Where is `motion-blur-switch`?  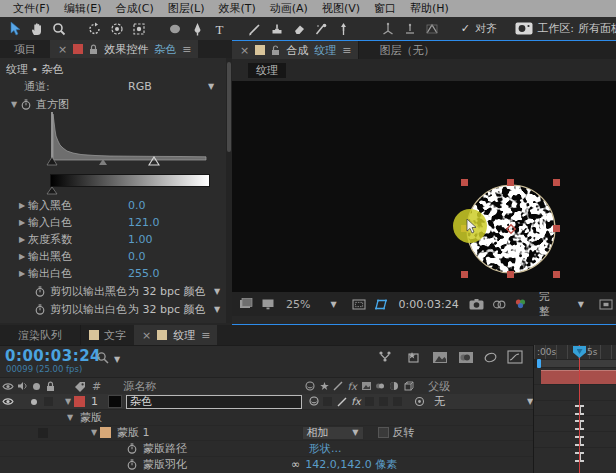 motion-blur-switch is located at coordinates (384, 402).